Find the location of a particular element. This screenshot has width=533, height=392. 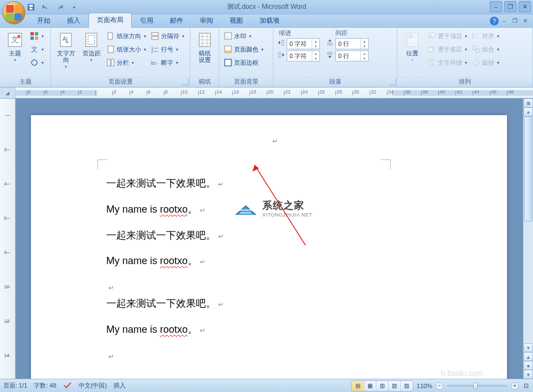

indent-left-spinner: 0 字符▲▼ is located at coordinates (303, 44).